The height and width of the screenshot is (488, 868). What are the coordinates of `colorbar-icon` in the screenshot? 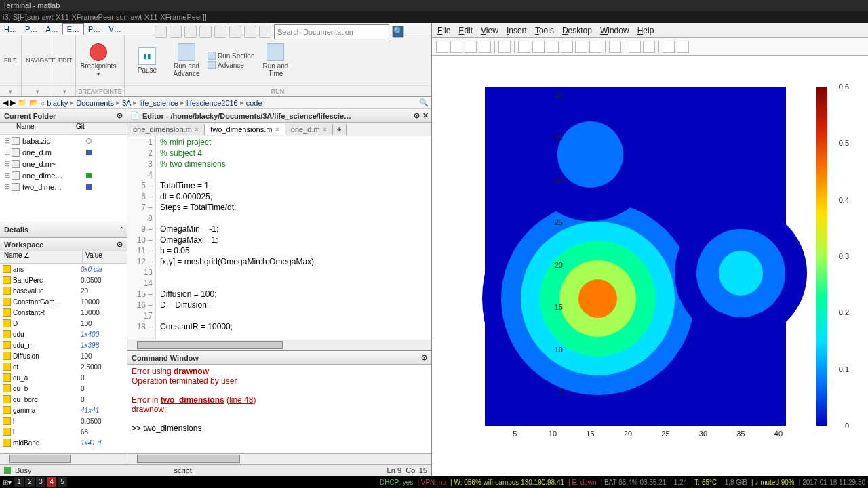 It's located at (635, 47).